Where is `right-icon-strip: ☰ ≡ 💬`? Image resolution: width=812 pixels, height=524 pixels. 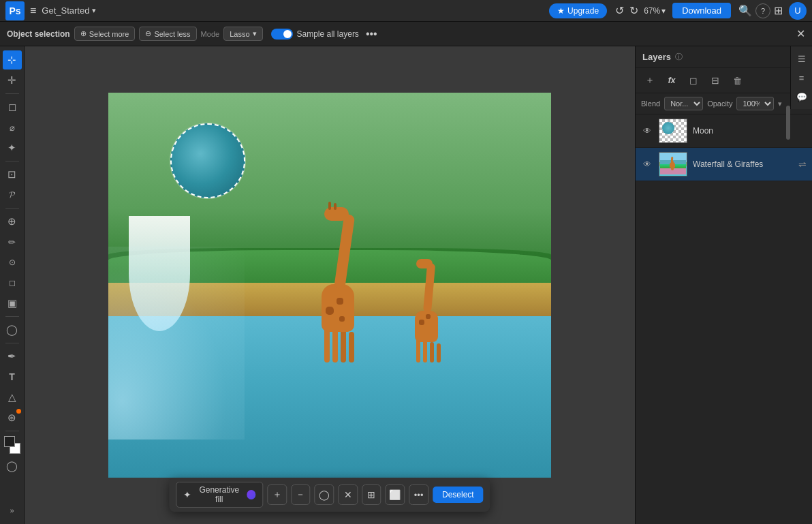
right-icon-strip: ☰ ≡ 💬 is located at coordinates (801, 78).